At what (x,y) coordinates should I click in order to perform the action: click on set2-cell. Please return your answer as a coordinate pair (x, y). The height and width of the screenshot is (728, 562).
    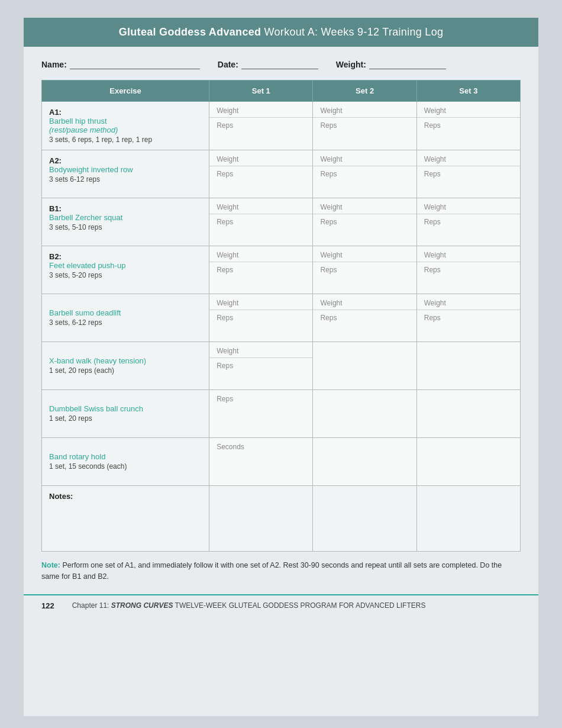
    Looking at the image, I should click on (364, 462).